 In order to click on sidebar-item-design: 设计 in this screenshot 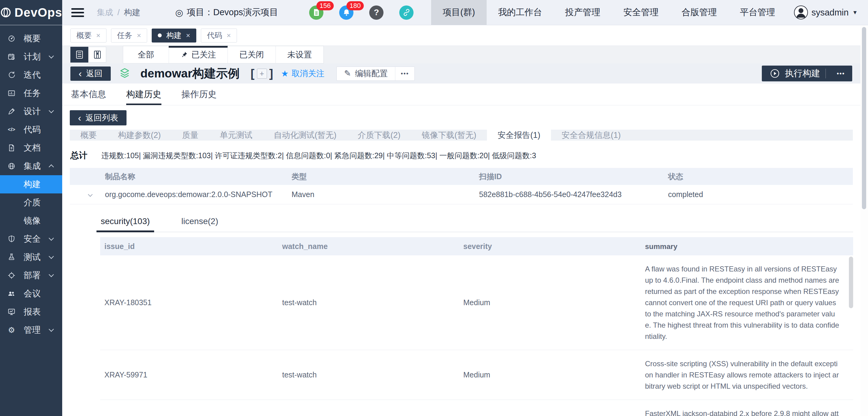, I will do `click(31, 112)`.